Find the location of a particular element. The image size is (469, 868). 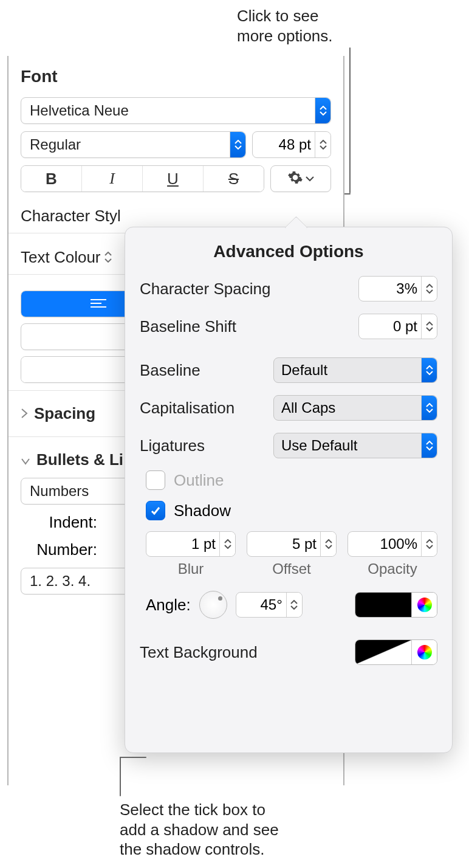

shadow-blur-stepper is located at coordinates (191, 544).